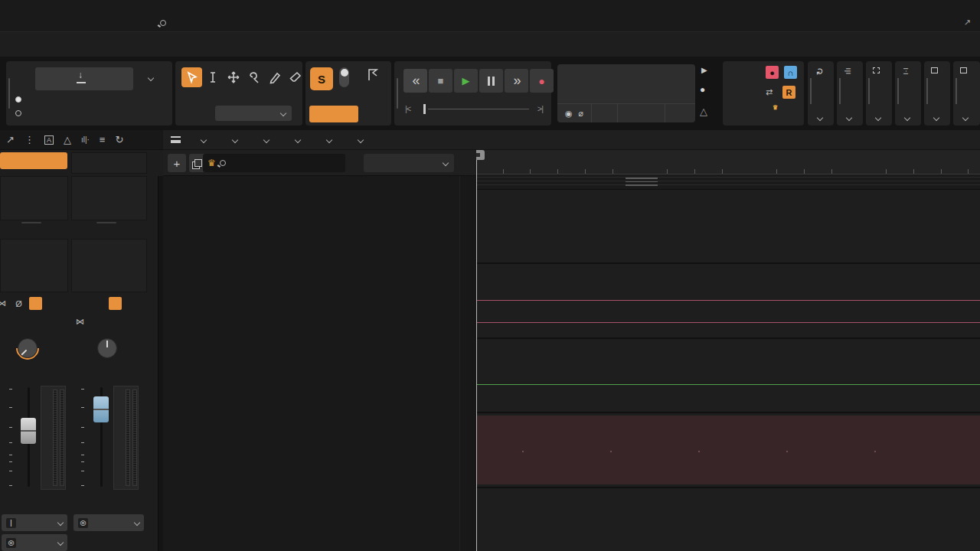 Image resolution: width=980 pixels, height=551 pixels. What do you see at coordinates (126, 23) in the screenshot?
I see `menu-window` at bounding box center [126, 23].